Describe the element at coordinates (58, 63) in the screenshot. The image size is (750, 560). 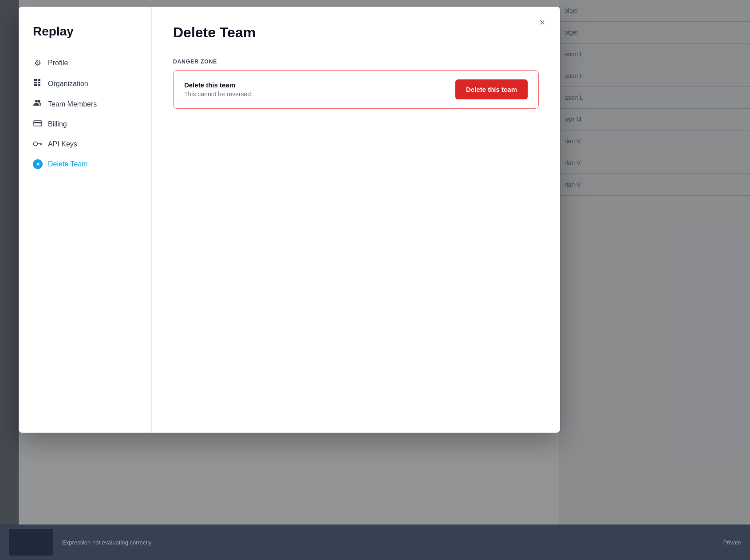
I see `sidebar-item-profile-label: Profile` at that location.